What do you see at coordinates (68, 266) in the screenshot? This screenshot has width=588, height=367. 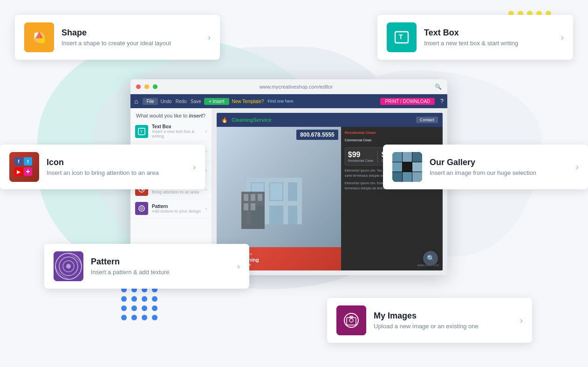 I see `pattern-card-icon` at bounding box center [68, 266].